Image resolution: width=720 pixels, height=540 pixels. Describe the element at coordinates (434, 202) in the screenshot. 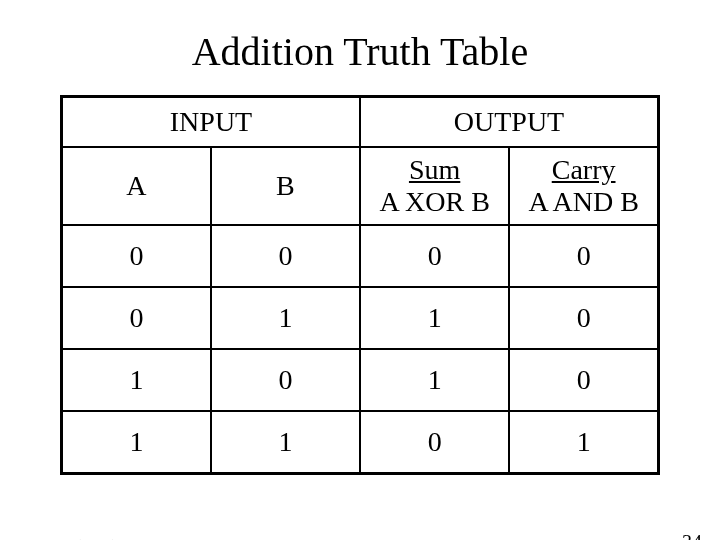

I see `header-sum-bottom: A XOR B` at that location.